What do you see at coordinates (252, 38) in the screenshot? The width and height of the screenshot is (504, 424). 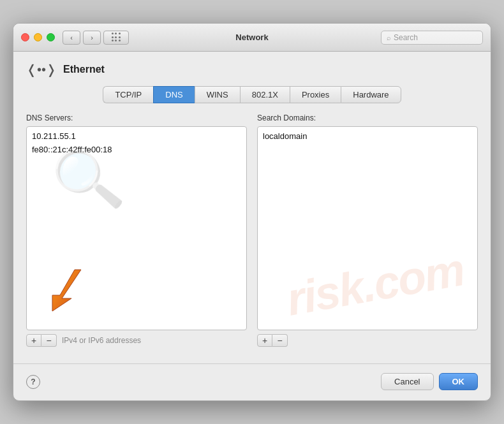 I see `title-bar: ‹ › Network ⌕ Search` at bounding box center [252, 38].